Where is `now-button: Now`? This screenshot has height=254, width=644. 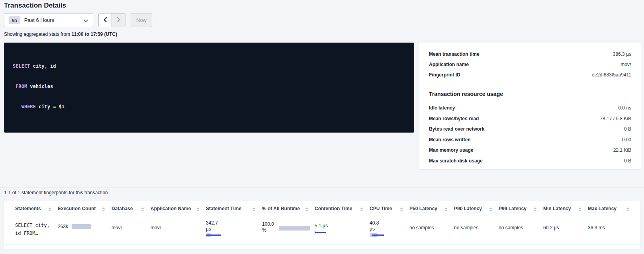
now-button: Now is located at coordinates (141, 20).